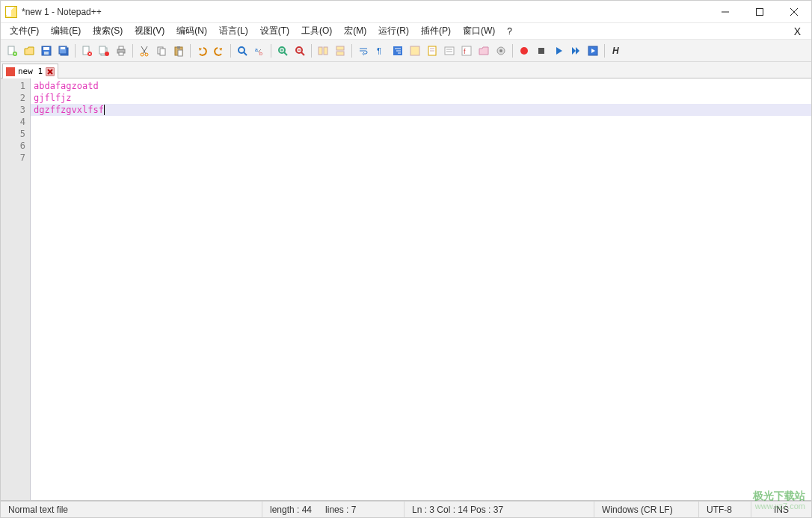  I want to click on show-all-chars-icon: ¶, so click(381, 51).